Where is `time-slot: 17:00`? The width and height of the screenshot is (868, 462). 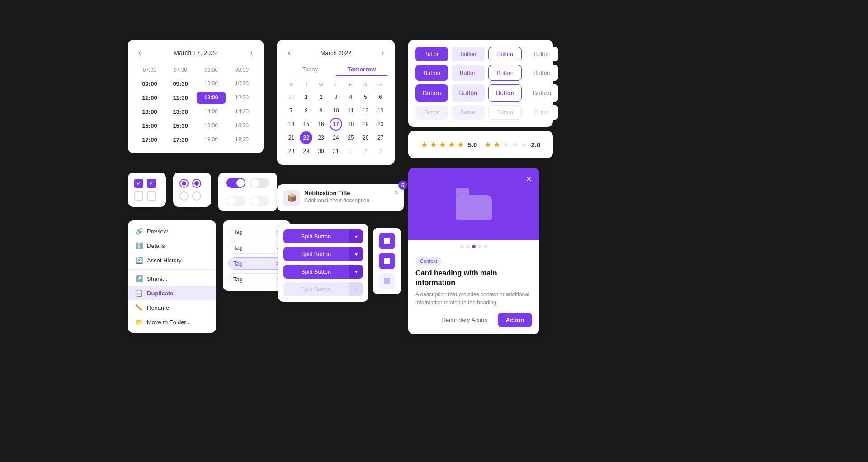
time-slot: 17:00 is located at coordinates (150, 140).